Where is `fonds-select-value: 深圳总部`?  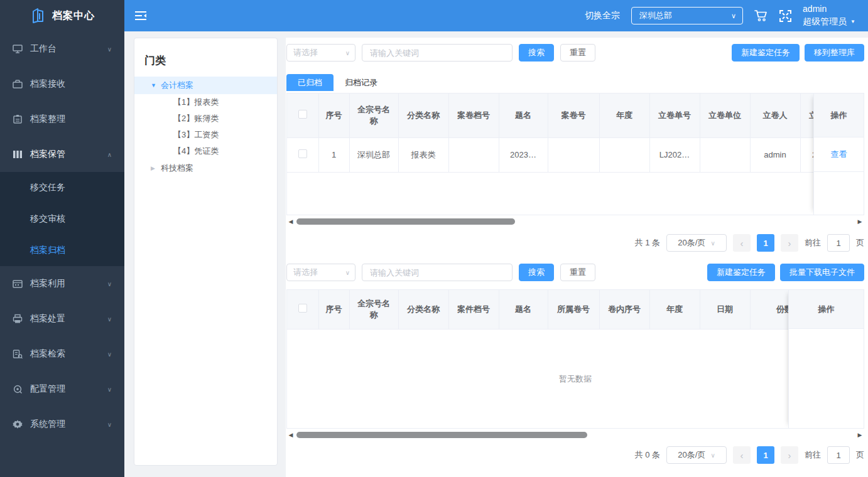
fonds-select-value: 深圳总部 is located at coordinates (685, 16).